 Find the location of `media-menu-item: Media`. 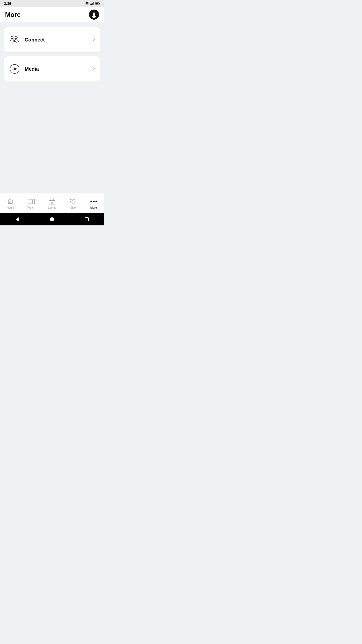

media-menu-item: Media is located at coordinates (52, 69).